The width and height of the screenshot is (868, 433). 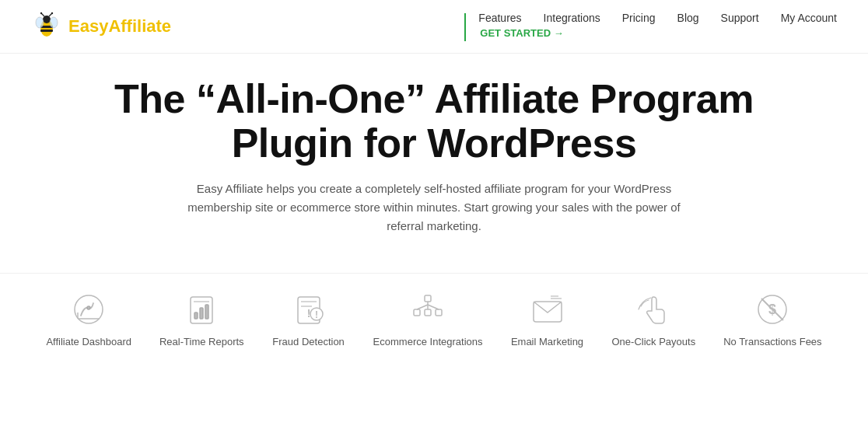 I want to click on feature-email-marketing: Email Marketing, so click(x=548, y=319).